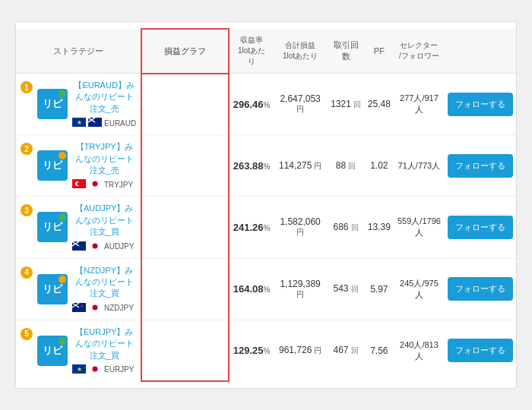  Describe the element at coordinates (27, 87) in the screenshot. I see `rank-badge: 1` at that location.